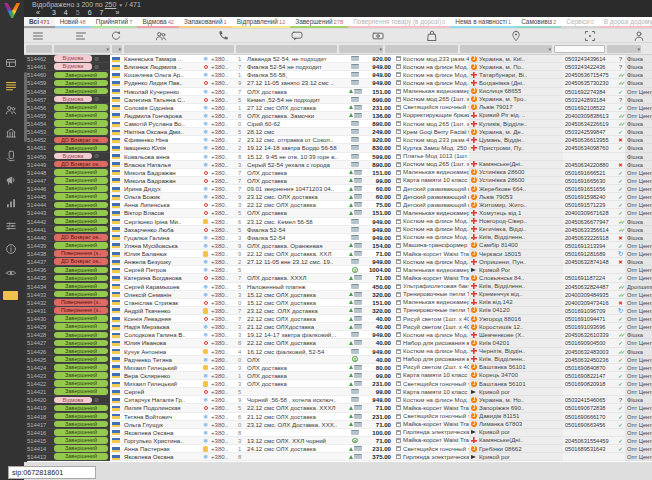  Describe the element at coordinates (117, 49) in the screenshot. I see `filter-input-2: ▾` at that location.